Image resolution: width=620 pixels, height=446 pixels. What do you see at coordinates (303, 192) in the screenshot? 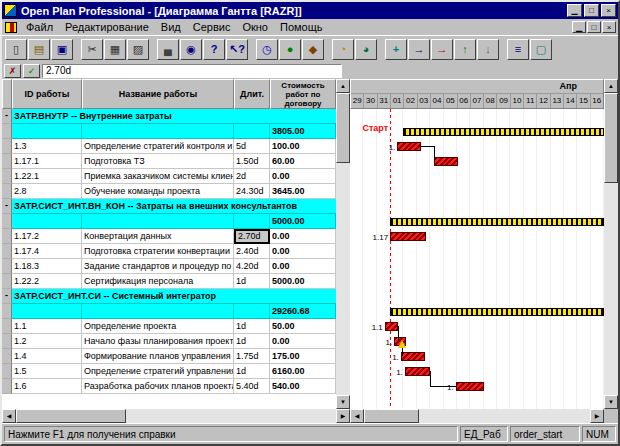
I see `cell-cost: 3645.00` at bounding box center [303, 192].